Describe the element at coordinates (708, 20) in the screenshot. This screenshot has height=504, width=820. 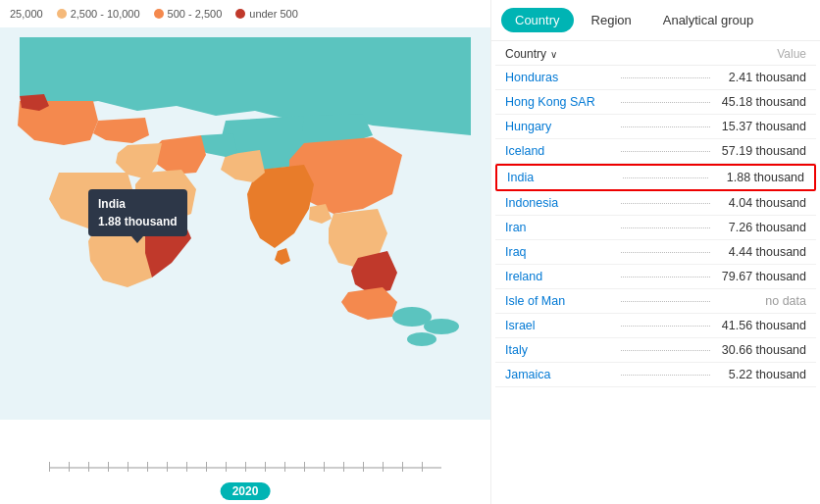
I see `tab-analytical: Analytical group` at that location.